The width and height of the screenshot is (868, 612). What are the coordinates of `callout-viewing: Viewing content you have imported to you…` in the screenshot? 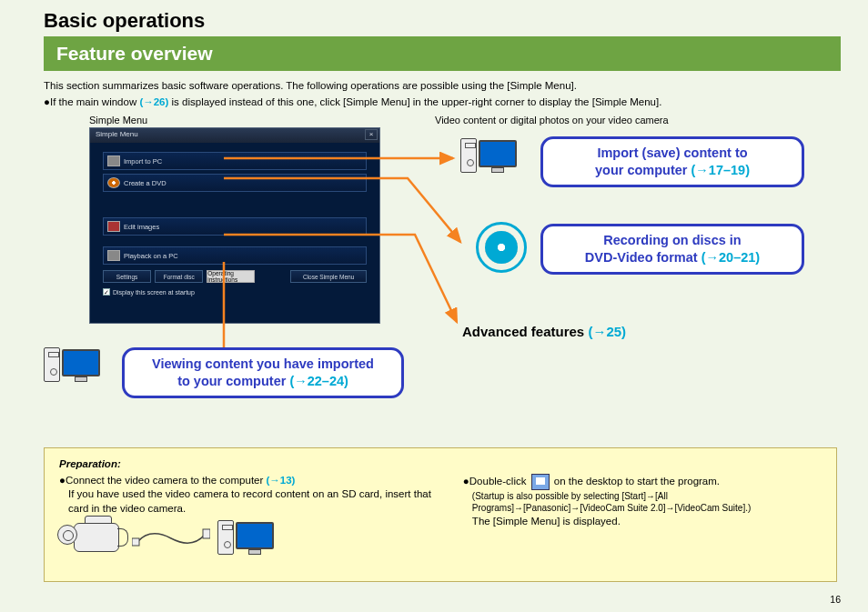 It's located at (263, 373).